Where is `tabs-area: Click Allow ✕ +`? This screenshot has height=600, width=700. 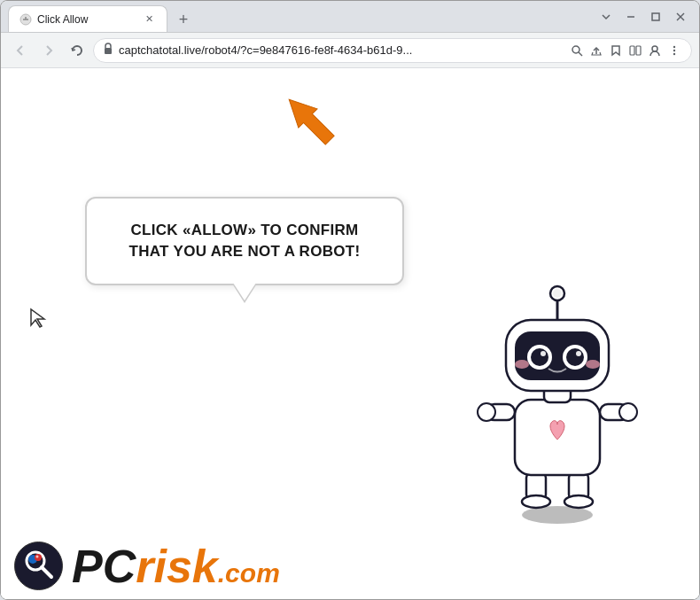 tabs-area: Click Allow ✕ + is located at coordinates (301, 16).